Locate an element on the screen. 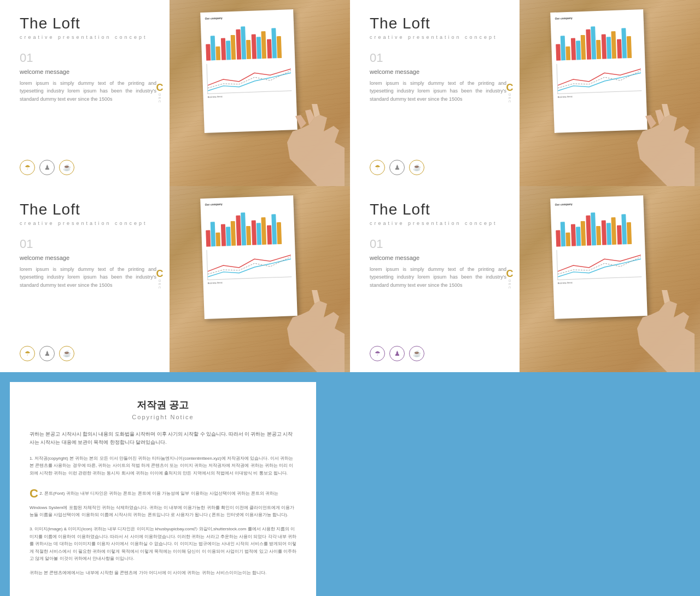  umbrella-icon-2: ☂ is located at coordinates (377, 167).